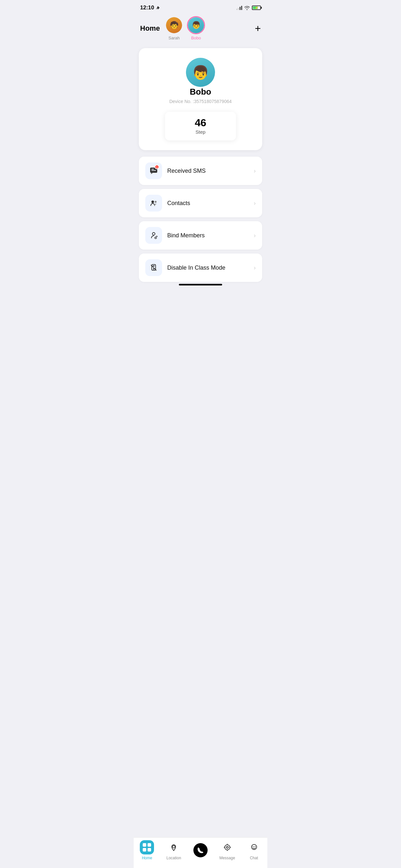 This screenshot has width=401, height=868. I want to click on profile-name: Bobo, so click(201, 92).